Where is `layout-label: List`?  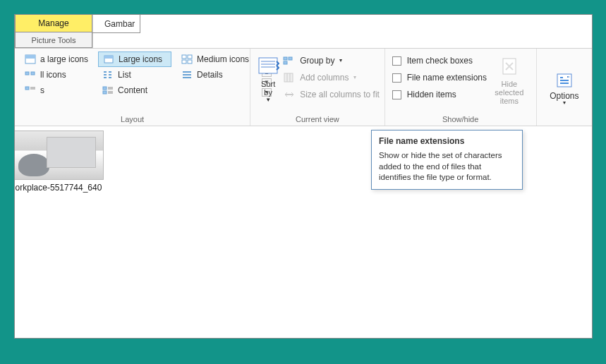
layout-label: List is located at coordinates (124, 75).